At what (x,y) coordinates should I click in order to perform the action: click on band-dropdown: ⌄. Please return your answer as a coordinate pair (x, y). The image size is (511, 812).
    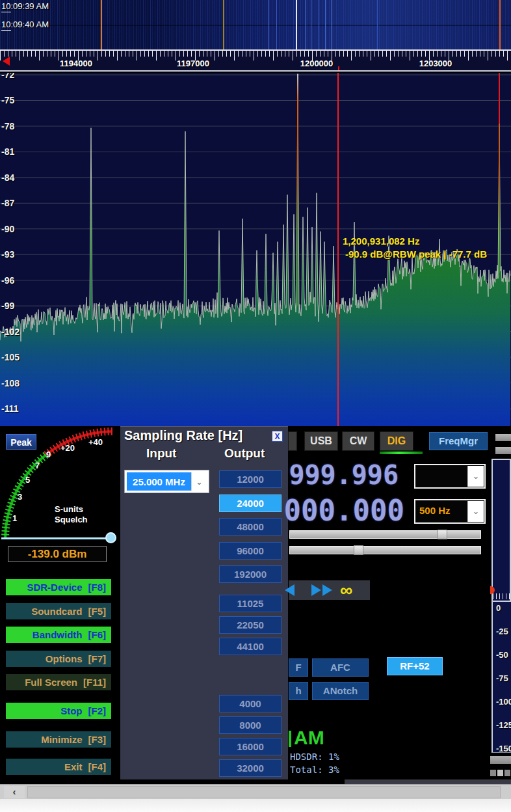
    Looking at the image, I should click on (450, 476).